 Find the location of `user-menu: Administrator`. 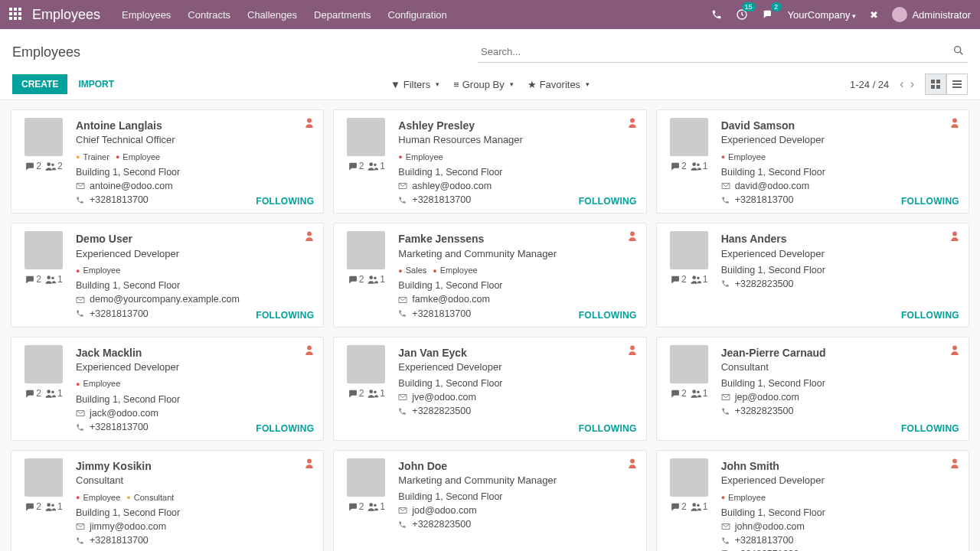

user-menu: Administrator is located at coordinates (931, 15).